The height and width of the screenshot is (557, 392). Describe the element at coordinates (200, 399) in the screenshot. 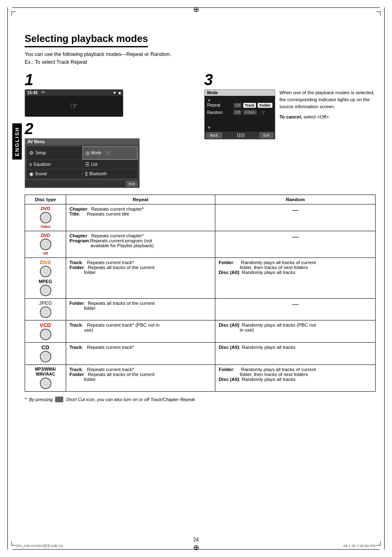

I see `footnote: * By pressing Short Cut icon, you can al…` at that location.